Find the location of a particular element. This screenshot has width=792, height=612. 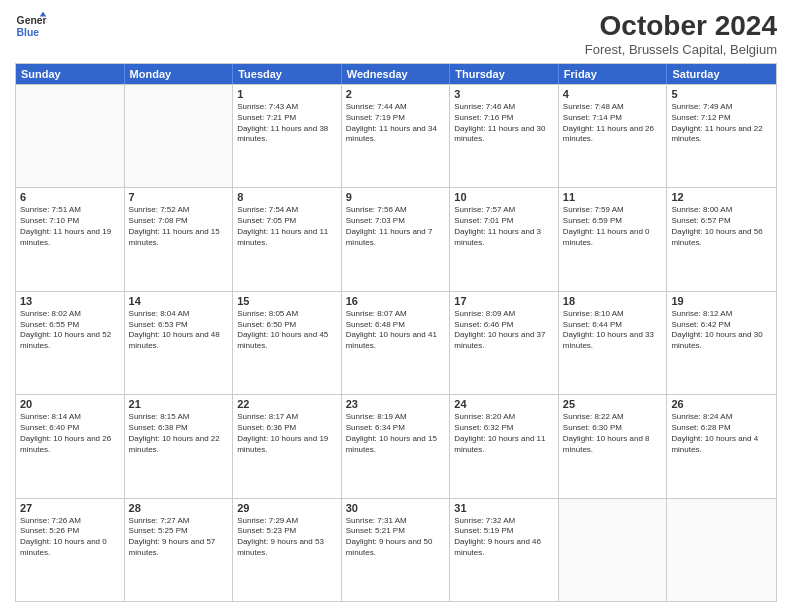

day-number: 6 is located at coordinates (70, 197).